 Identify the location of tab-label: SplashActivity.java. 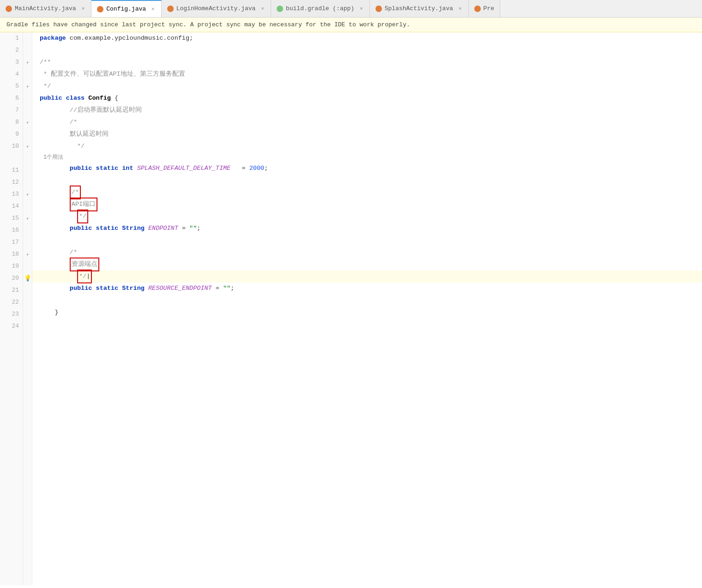
(419, 8).